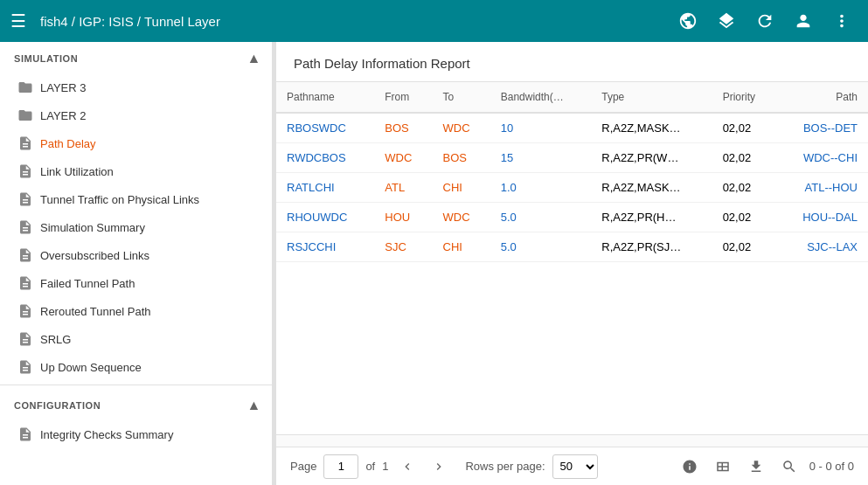 Image resolution: width=868 pixels, height=485 pixels. I want to click on table-row: RATLCHI ATL CHI 1.0 R,A2Z,MASK… 02,02 AT…, so click(572, 188).